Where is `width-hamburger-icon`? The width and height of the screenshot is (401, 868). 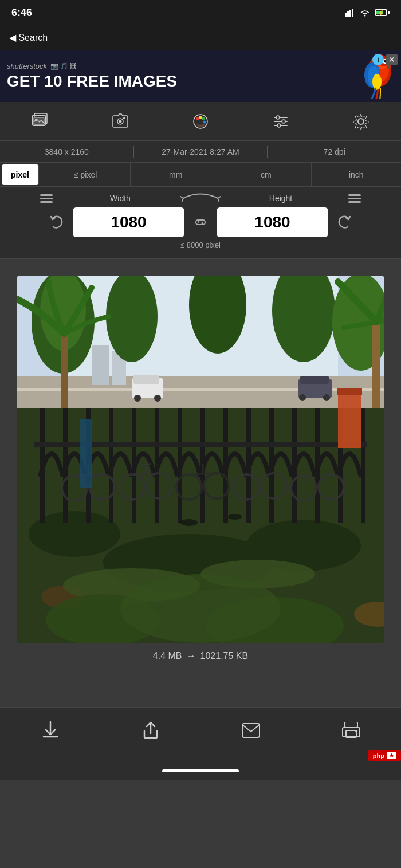 width-hamburger-icon is located at coordinates (46, 198).